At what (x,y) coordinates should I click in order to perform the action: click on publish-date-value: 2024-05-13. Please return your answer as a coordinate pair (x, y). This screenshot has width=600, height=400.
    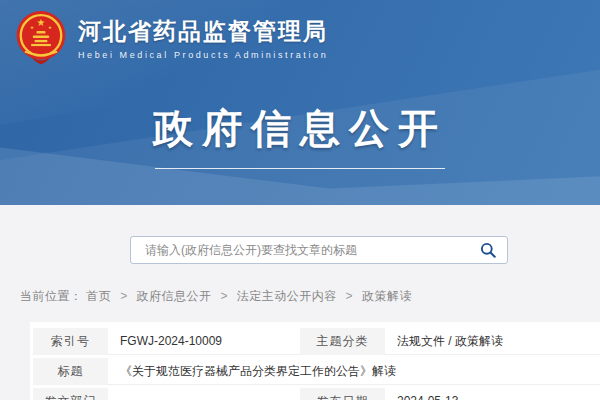
    Looking at the image, I should click on (492, 394).